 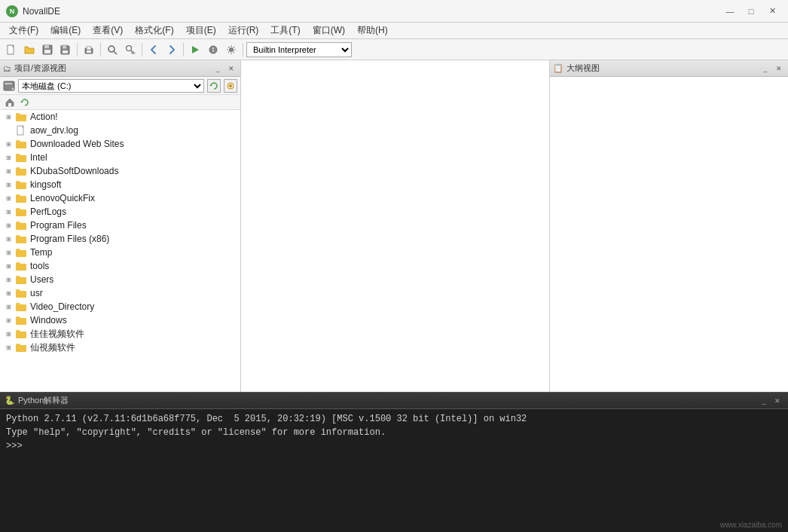 I want to click on folder-icon-lenovo, so click(x=21, y=198).